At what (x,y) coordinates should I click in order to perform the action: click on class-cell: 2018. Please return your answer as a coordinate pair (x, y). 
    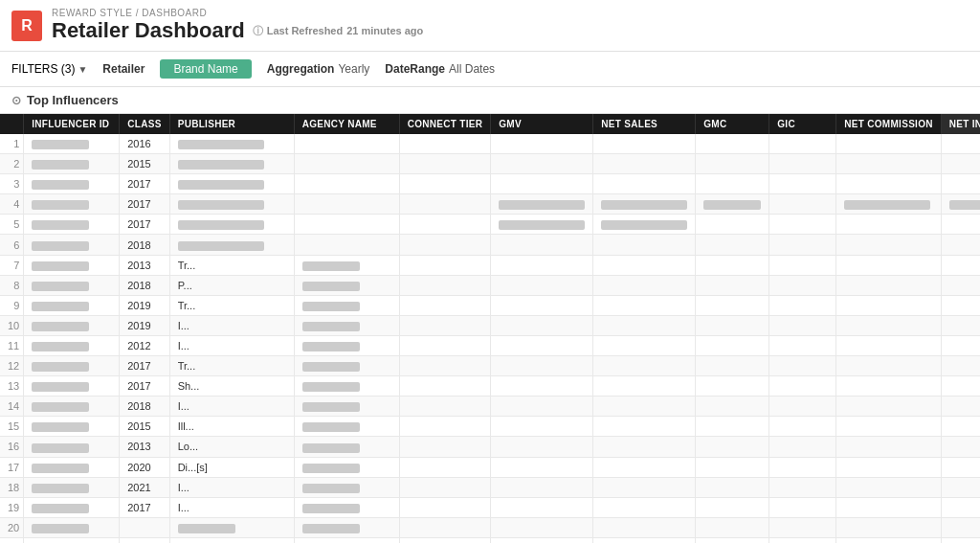
    Looking at the image, I should click on (145, 406).